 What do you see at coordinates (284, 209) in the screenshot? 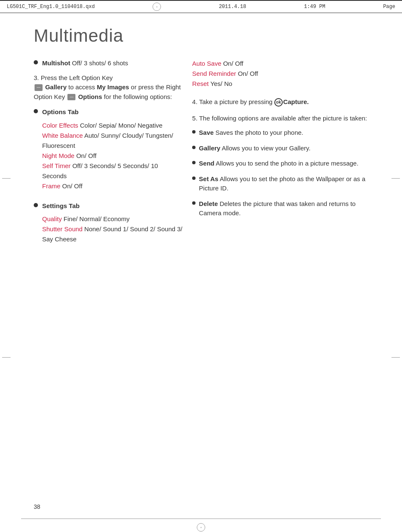
I see `delete-content: Delete Deletes the picture that was take…` at bounding box center [284, 209].